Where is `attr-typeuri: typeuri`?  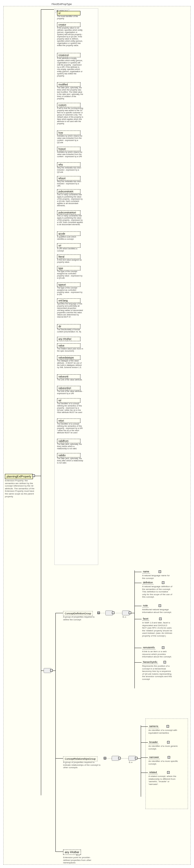
attr-typeuri: typeuri is located at coordinates (69, 284).